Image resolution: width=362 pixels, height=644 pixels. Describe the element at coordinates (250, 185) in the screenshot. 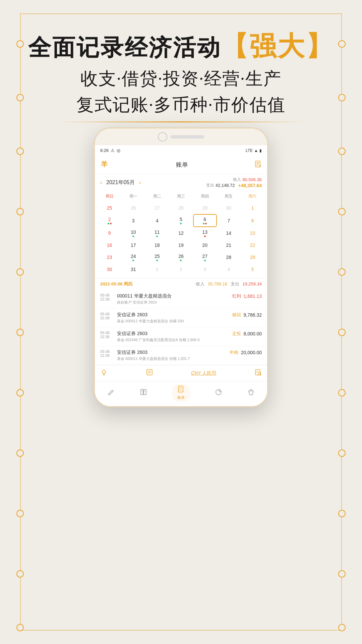

I see `net-value: +48,357.64` at that location.